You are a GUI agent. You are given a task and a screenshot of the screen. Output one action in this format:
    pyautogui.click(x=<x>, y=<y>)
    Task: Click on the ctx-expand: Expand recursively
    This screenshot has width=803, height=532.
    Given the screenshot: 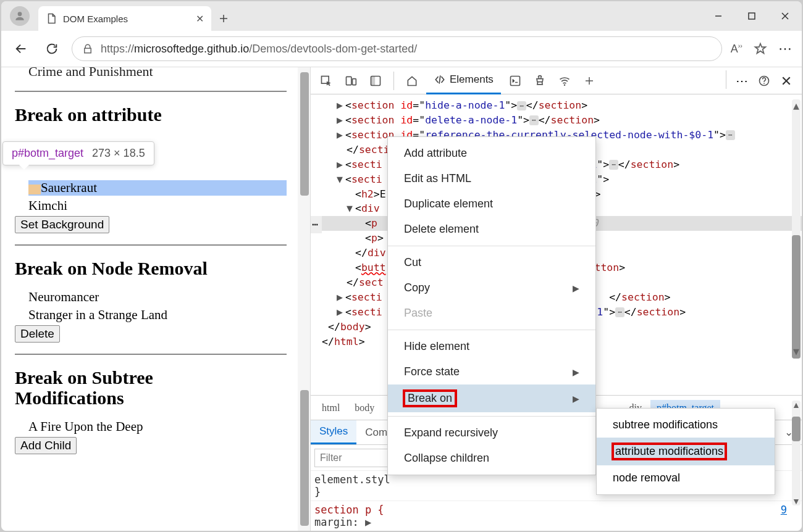 What is the action you would take?
    pyautogui.click(x=492, y=433)
    